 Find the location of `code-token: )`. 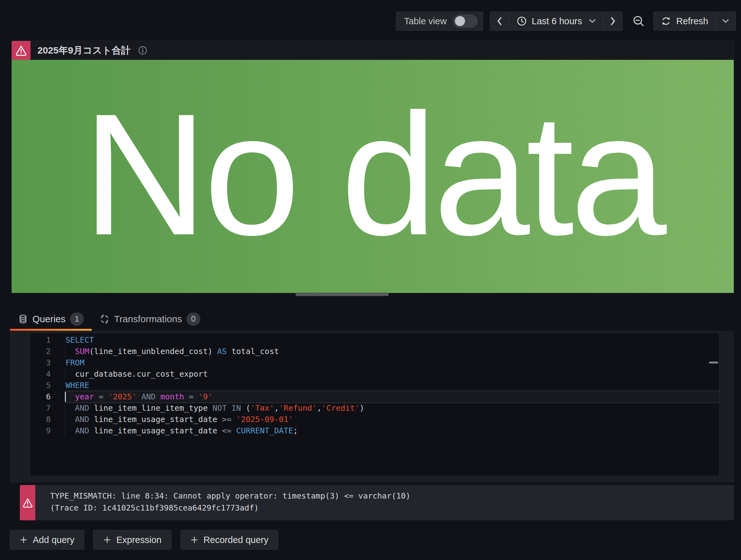

code-token: ) is located at coordinates (362, 408).